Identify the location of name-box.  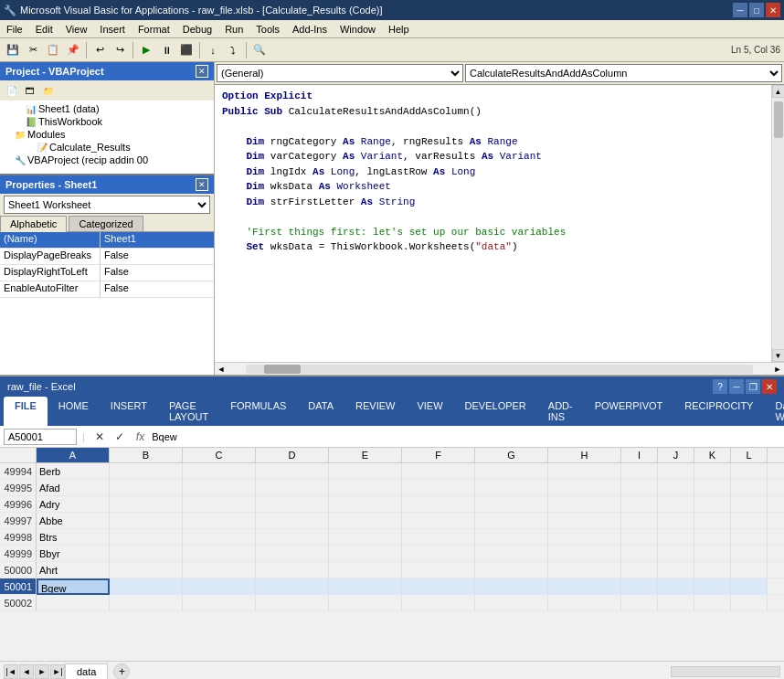
(40, 437).